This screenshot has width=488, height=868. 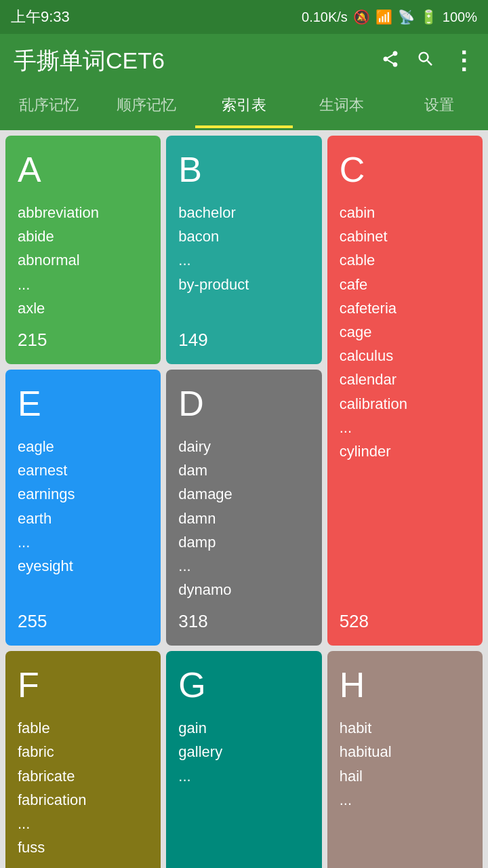 What do you see at coordinates (83, 170) in the screenshot?
I see `card-A-letter: A` at bounding box center [83, 170].